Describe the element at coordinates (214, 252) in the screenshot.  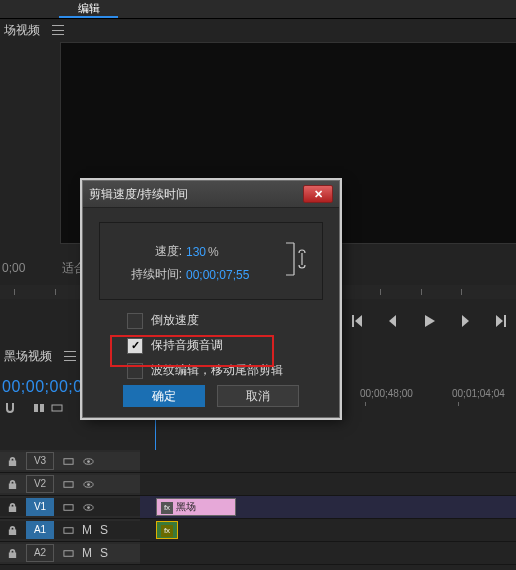
I see `speed-percent: %` at that location.